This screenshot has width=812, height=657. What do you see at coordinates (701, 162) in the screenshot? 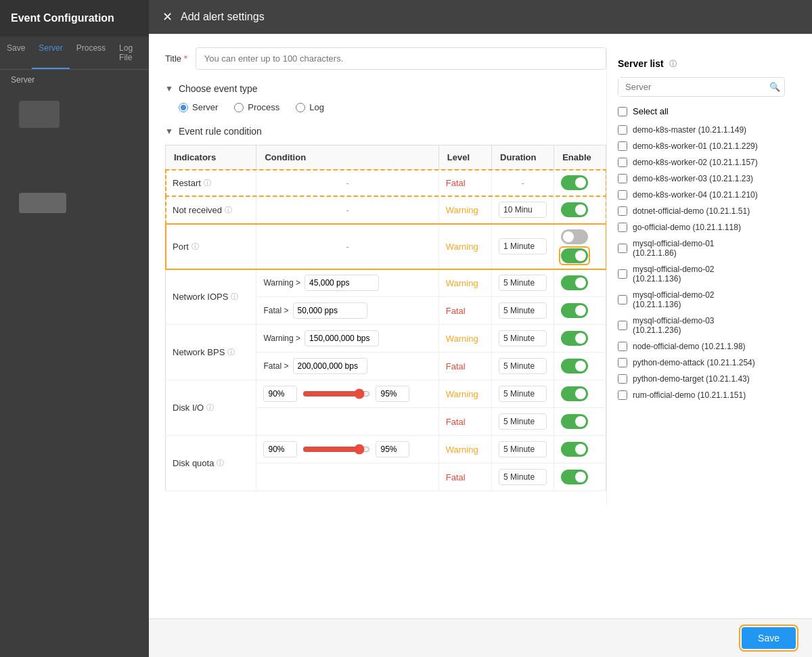
I see `list-item: demo-k8s-worker-02 (10.21.1.157)` at bounding box center [701, 162].